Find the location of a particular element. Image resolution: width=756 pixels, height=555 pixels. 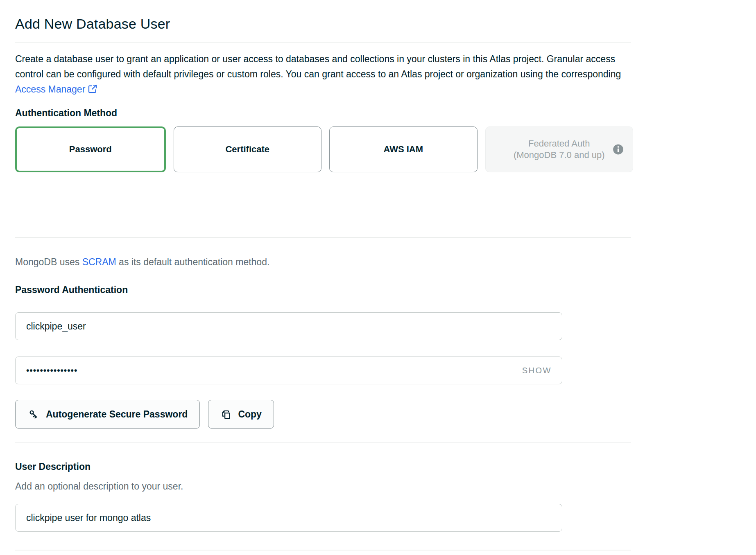

page-title: Add New Database User is located at coordinates (386, 24).